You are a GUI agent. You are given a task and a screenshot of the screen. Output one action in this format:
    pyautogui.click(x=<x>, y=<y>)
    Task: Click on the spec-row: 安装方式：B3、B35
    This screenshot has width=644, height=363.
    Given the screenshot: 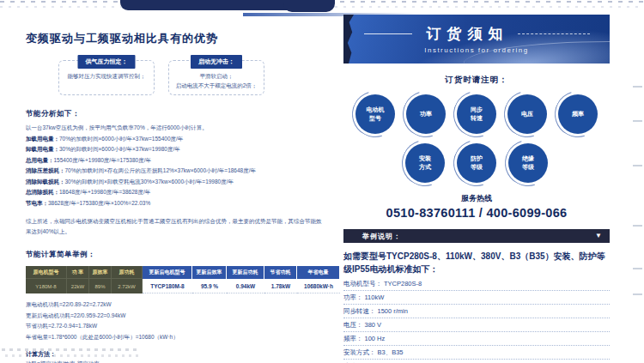 What is the action you would take?
    pyautogui.click(x=477, y=353)
    